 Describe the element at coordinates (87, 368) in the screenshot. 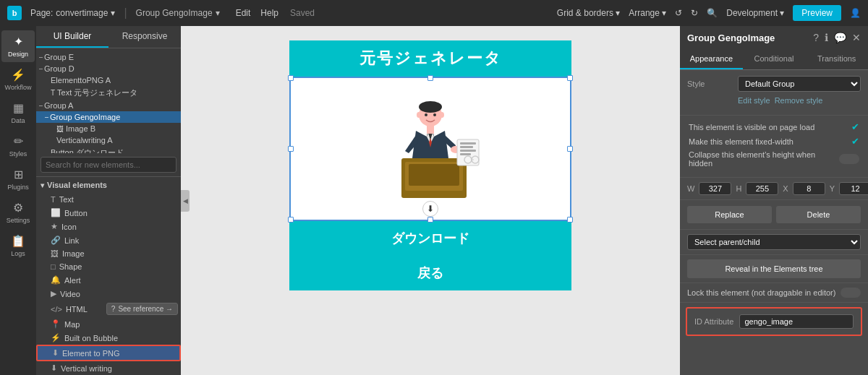

I see `element-label: Vertical writing` at that location.